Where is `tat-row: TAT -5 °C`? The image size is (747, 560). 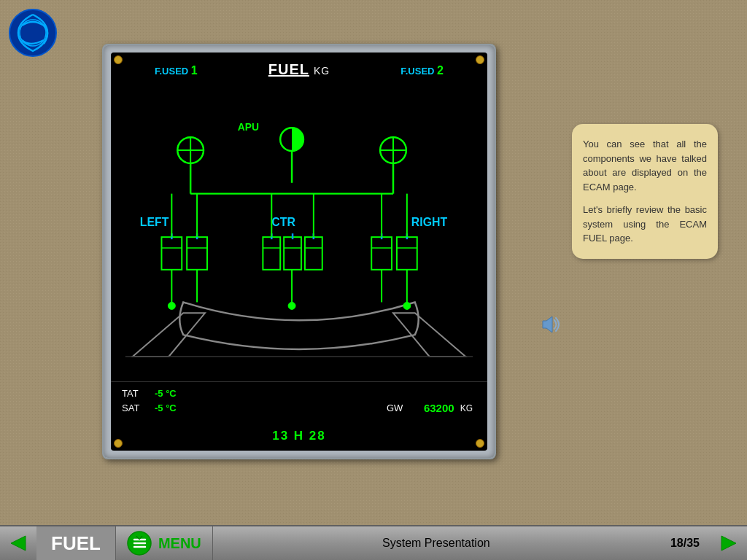 tat-row: TAT -5 °C is located at coordinates (299, 394).